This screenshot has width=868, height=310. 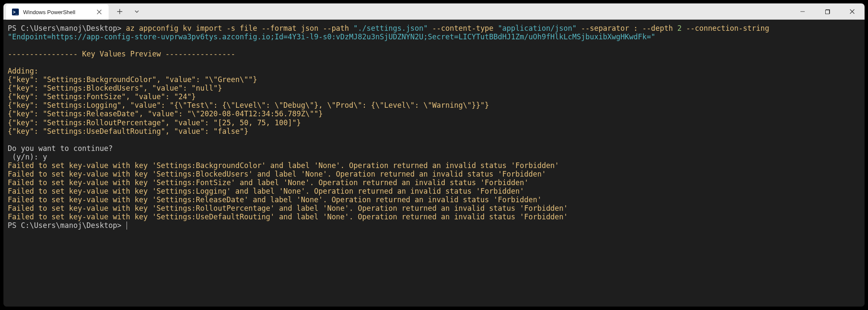 What do you see at coordinates (827, 12) in the screenshot?
I see `restore-button` at bounding box center [827, 12].